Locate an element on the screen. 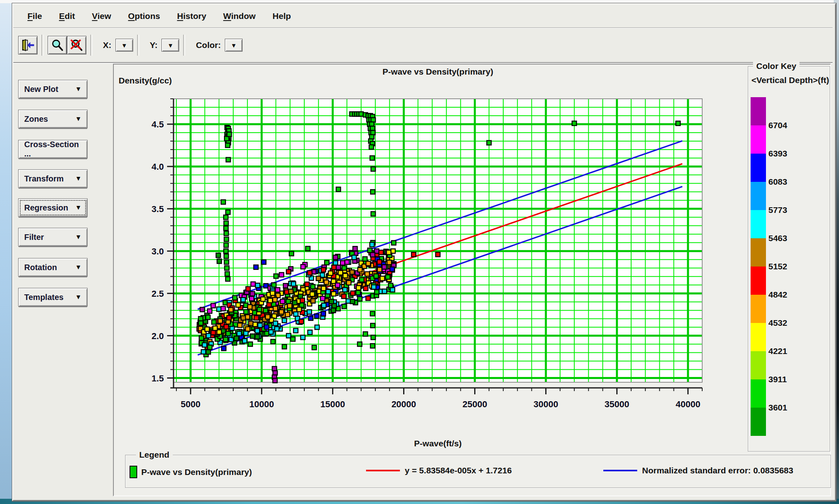  sidebar-button-filter: Filter▼ is located at coordinates (53, 237).